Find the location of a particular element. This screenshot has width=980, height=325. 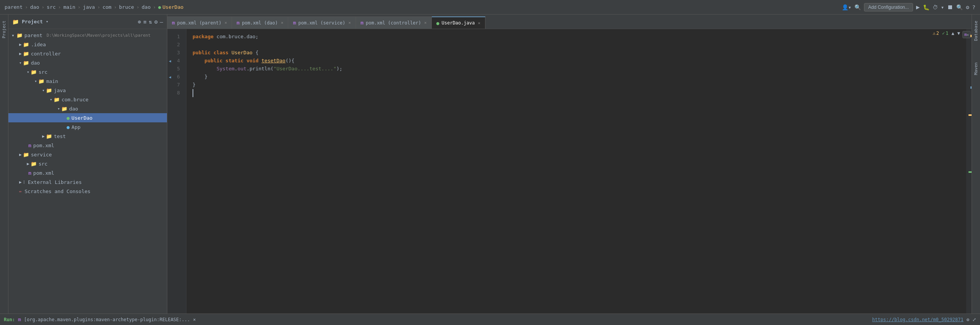

tab-close-pom-parent: × is located at coordinates (226, 23).